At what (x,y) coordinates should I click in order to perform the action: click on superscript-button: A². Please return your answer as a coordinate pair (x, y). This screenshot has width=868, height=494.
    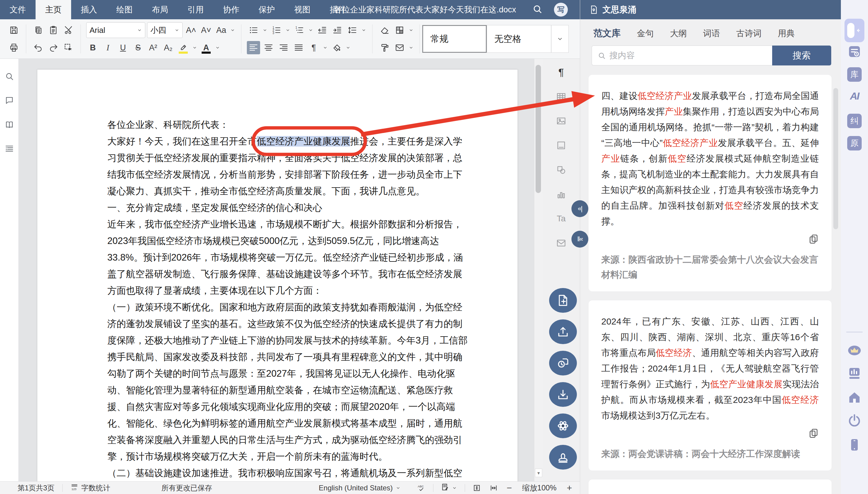
    Looking at the image, I should click on (153, 48).